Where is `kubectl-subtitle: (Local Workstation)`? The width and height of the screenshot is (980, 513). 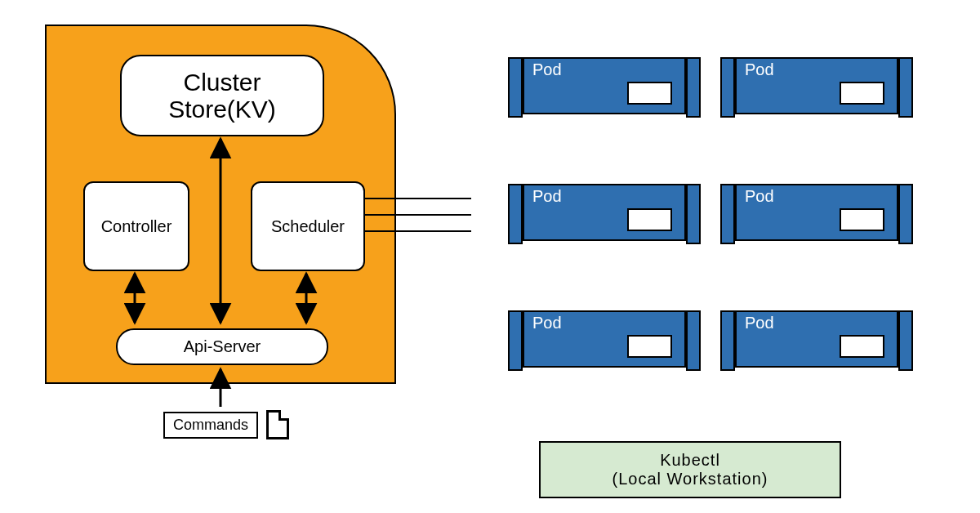 kubectl-subtitle: (Local Workstation) is located at coordinates (691, 479).